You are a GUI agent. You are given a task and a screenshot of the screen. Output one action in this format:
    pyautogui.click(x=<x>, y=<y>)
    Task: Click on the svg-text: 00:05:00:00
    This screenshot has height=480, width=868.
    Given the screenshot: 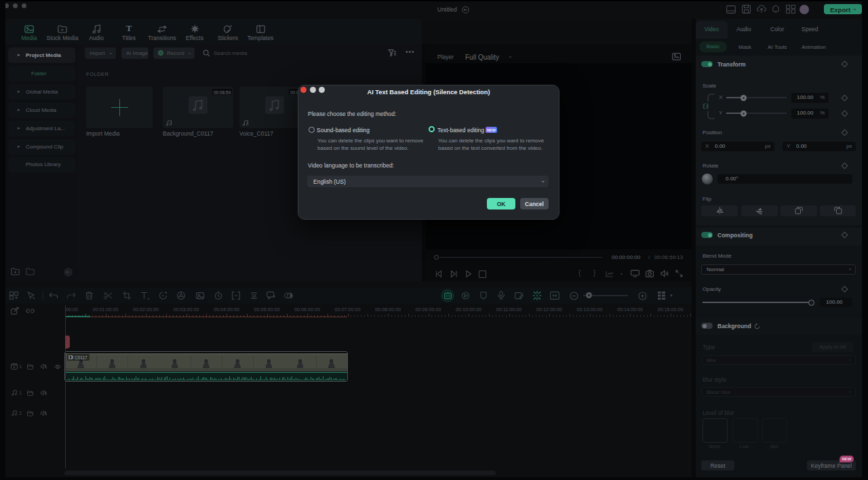 What is the action you would take?
    pyautogui.click(x=267, y=309)
    